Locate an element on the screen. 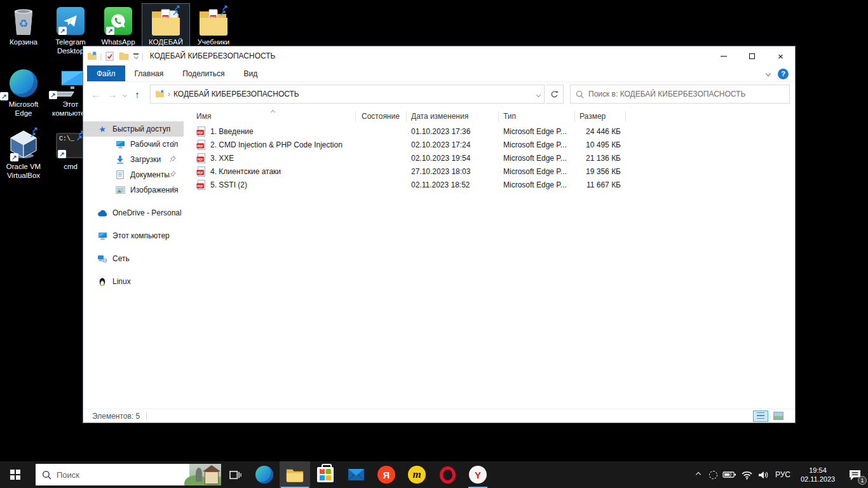 Image resolution: width=868 pixels, height=488 pixels. clock: 19:54 02.11.2023 is located at coordinates (818, 475).